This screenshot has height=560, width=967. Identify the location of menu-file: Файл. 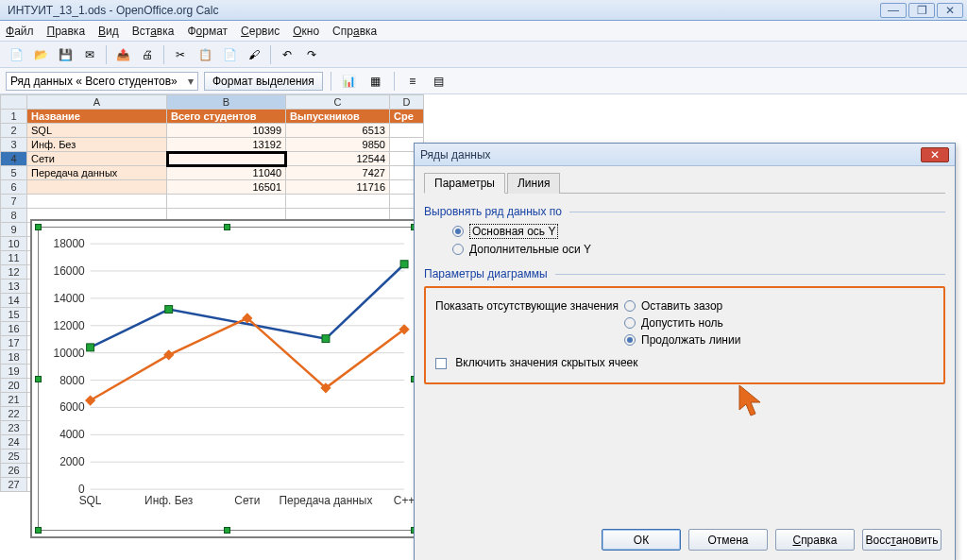
(20, 31).